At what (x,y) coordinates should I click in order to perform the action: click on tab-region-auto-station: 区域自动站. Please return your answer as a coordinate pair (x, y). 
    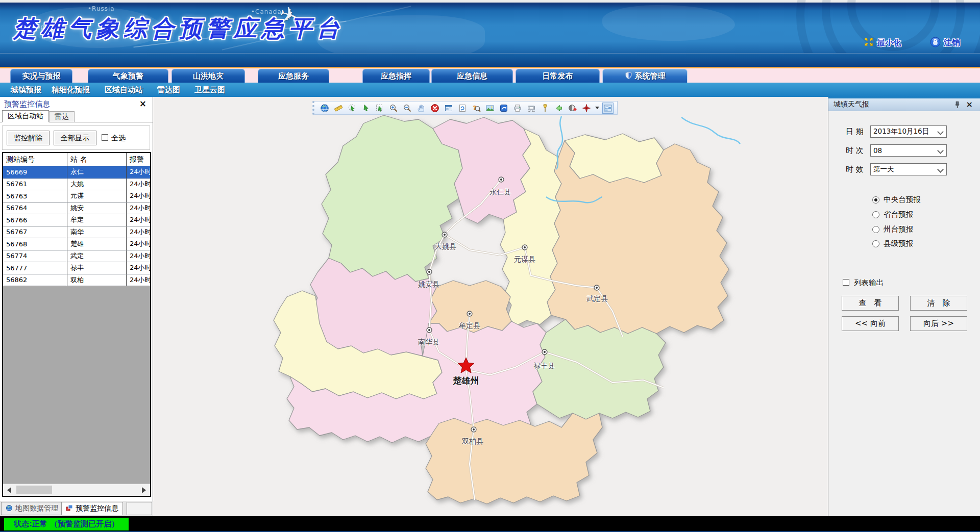
    Looking at the image, I should click on (26, 116).